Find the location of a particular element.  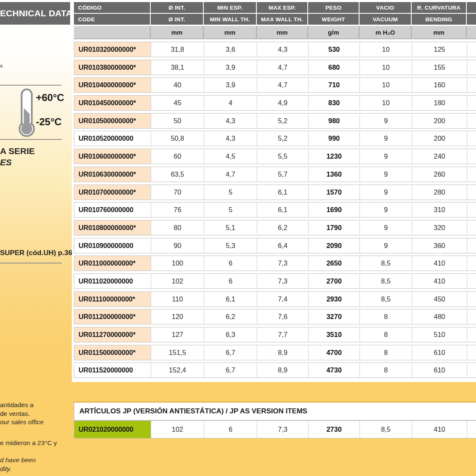

table-row: UR011200000000*1206,27,632708480 is located at coordinates (275, 316).